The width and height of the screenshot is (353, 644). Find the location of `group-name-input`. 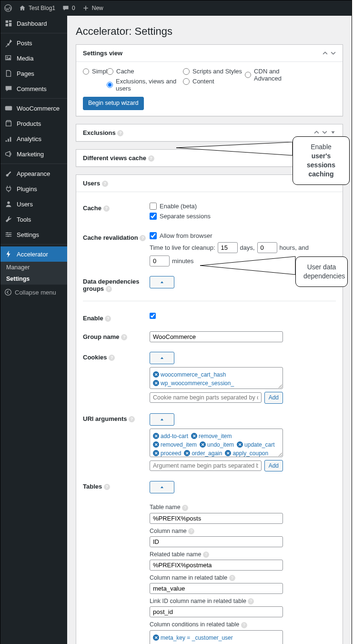

group-name-input is located at coordinates (216, 337).